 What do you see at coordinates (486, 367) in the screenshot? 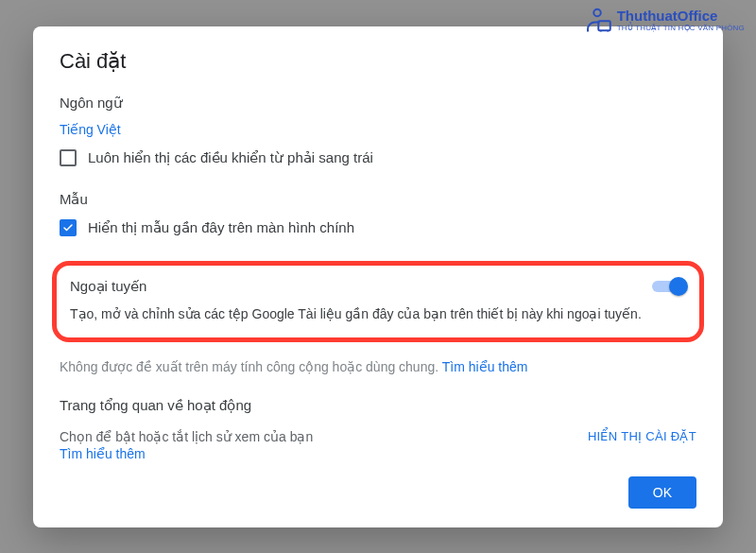
I see `offline-learn-more-link: Tìm hiểu thêm` at bounding box center [486, 367].